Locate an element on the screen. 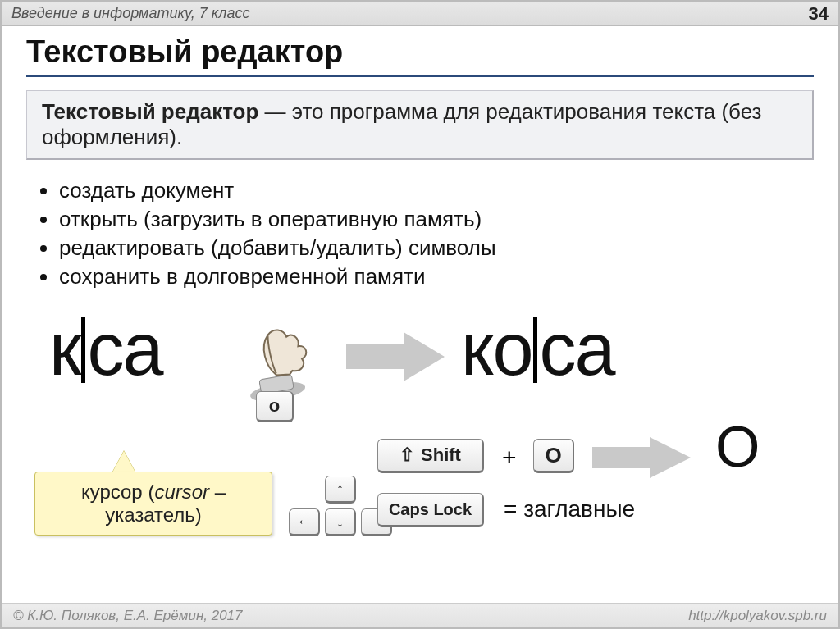 The width and height of the screenshot is (840, 629). callout-italic: cursor is located at coordinates (182, 492).